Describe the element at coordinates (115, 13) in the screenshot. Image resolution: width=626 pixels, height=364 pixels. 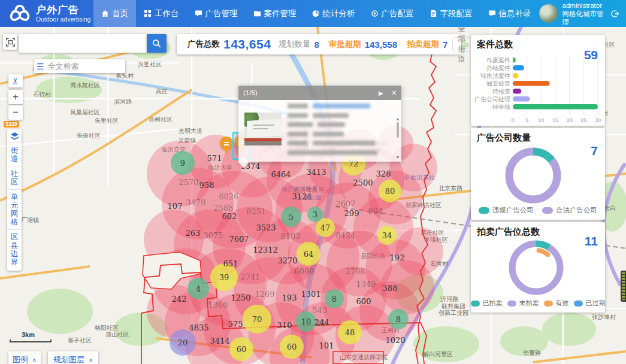
I see `nav-item-0: 首页` at that location.